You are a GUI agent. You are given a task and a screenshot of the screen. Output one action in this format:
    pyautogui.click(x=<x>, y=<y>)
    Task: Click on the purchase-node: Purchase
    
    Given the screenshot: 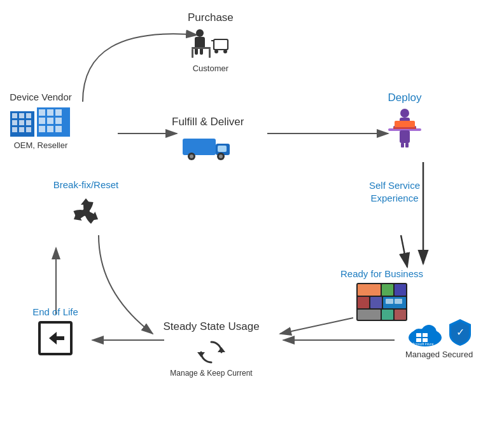 What is the action you would take?
    pyautogui.click(x=211, y=41)
    